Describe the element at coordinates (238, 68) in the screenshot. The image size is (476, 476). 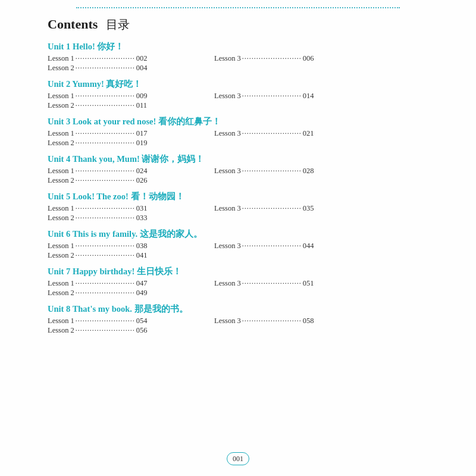
I see `unit-1-row2: Lesson 2 ························· 004` at that location.